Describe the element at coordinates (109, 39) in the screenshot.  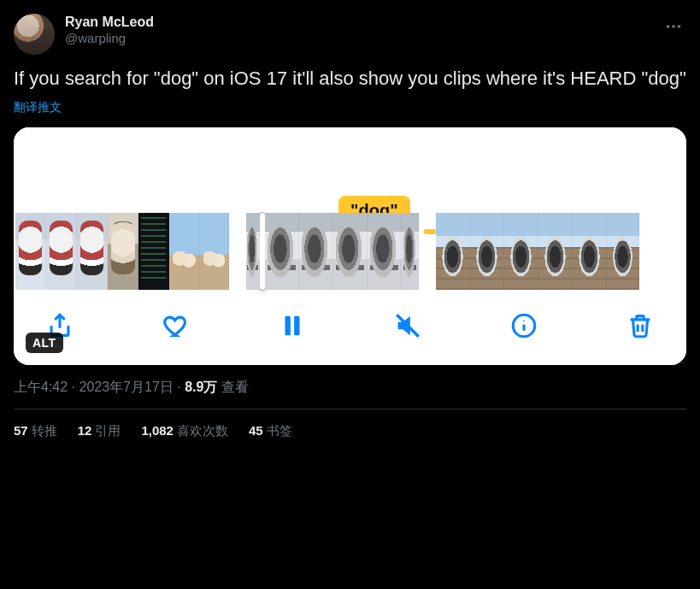
I see `handle: @warpling` at that location.